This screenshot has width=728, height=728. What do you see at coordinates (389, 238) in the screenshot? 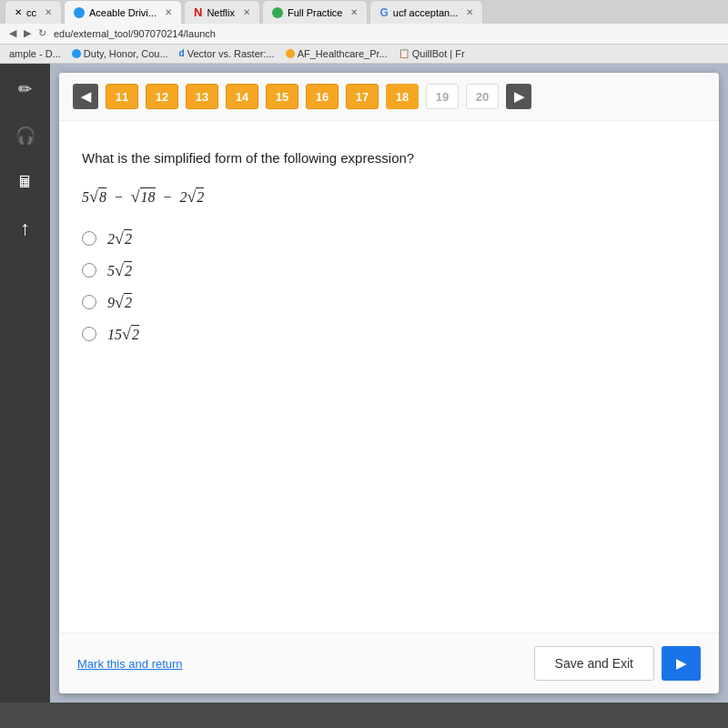
I see `option-1: 2√2` at bounding box center [389, 238].